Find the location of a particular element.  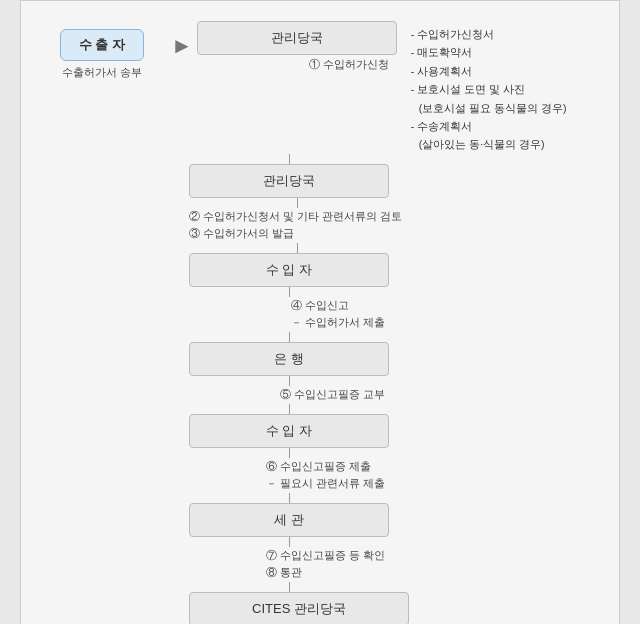

step7-8-note: ⑦ 수입신고필증 등 확인⑧ 통관 is located at coordinates (326, 564).